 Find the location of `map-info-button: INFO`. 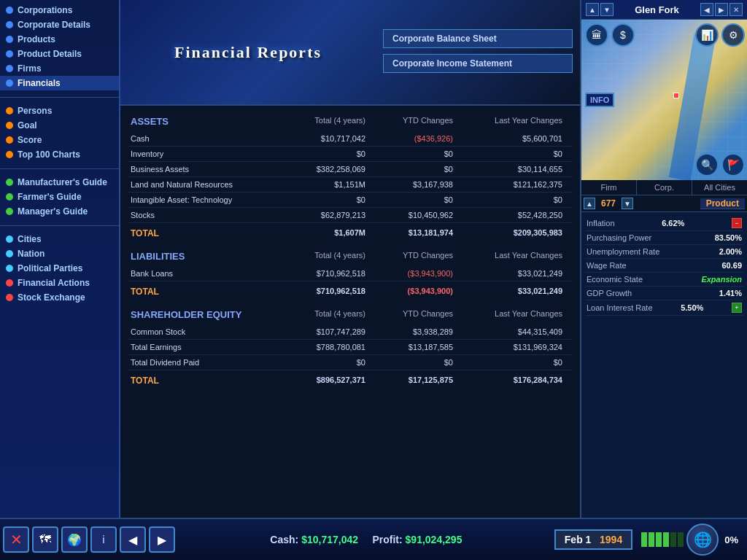

map-info-button: INFO is located at coordinates (600, 100).